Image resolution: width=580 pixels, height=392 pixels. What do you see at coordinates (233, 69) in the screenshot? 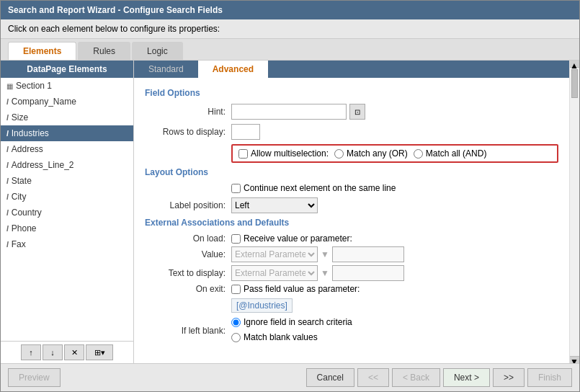
I see `tab-advanced: Advanced` at bounding box center [233, 69].